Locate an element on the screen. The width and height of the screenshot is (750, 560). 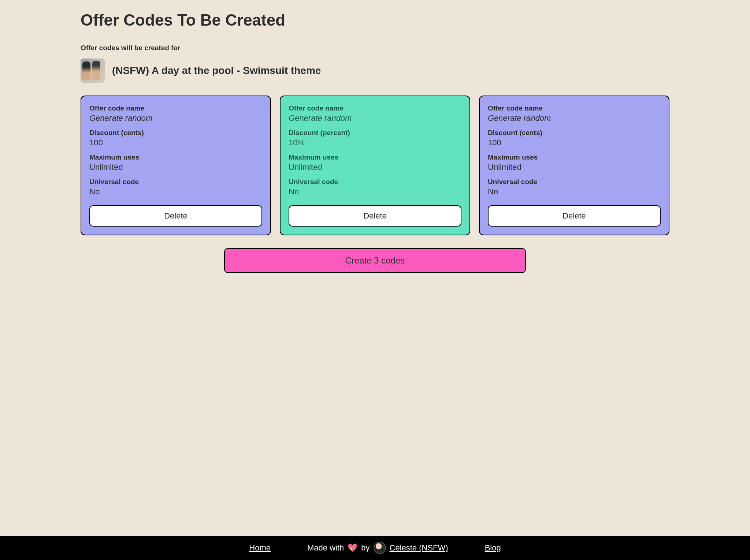
field-value-discount: 10% is located at coordinates (375, 143).